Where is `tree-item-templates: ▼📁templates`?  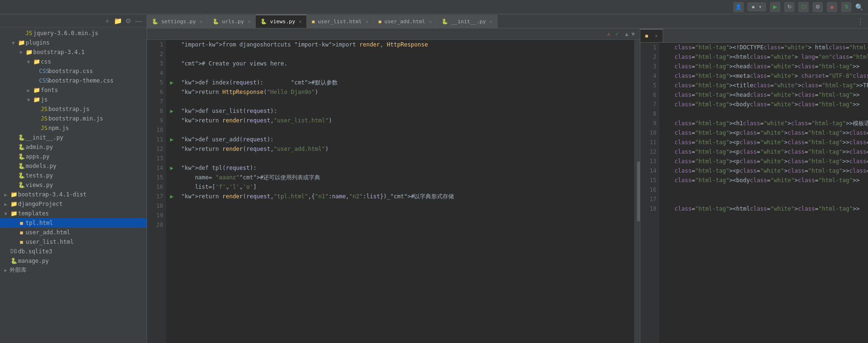
tree-item-templates: ▼📁templates is located at coordinates (73, 213).